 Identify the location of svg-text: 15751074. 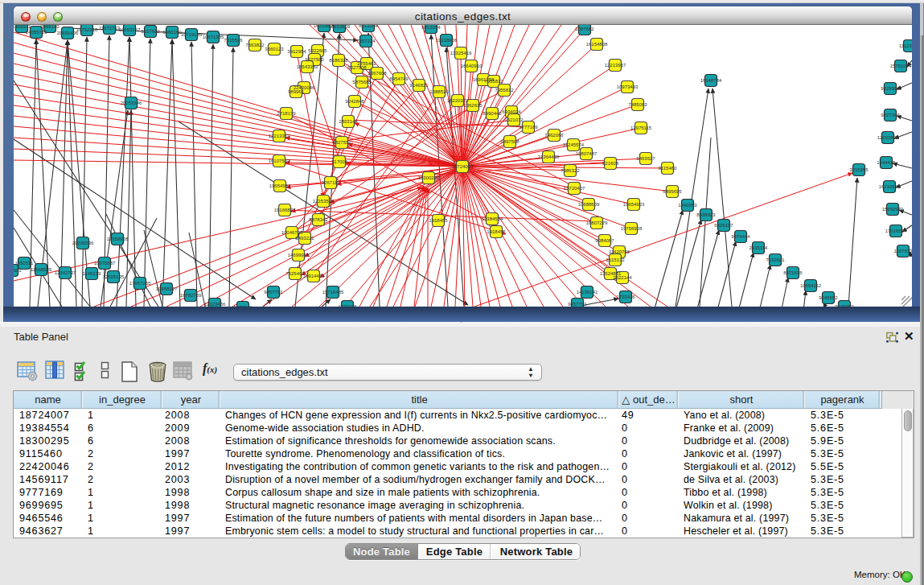
(901, 66).